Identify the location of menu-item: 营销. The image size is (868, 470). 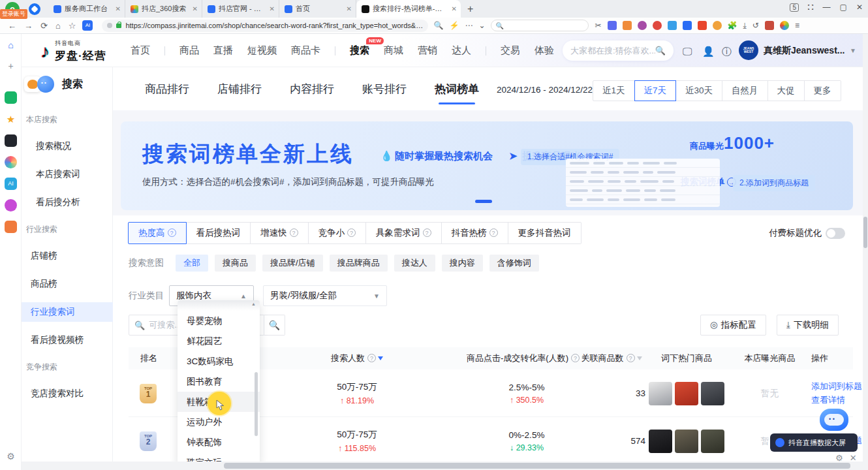
(427, 51).